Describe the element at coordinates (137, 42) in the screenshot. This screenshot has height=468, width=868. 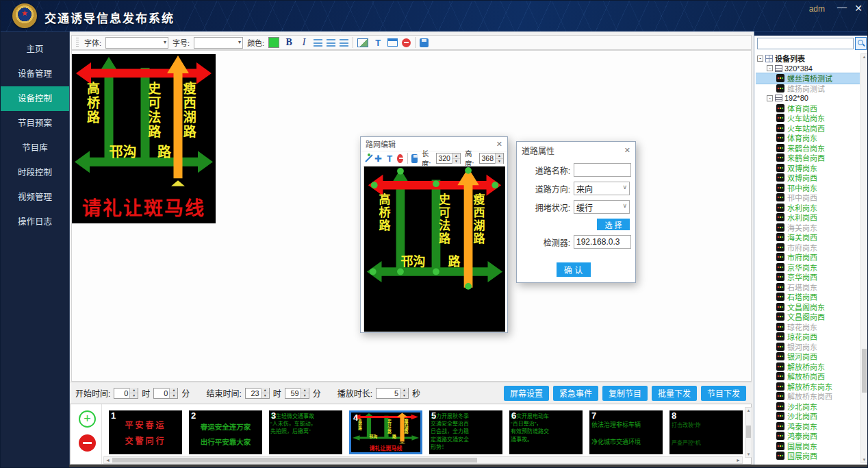
I see `font-select: ▾` at that location.